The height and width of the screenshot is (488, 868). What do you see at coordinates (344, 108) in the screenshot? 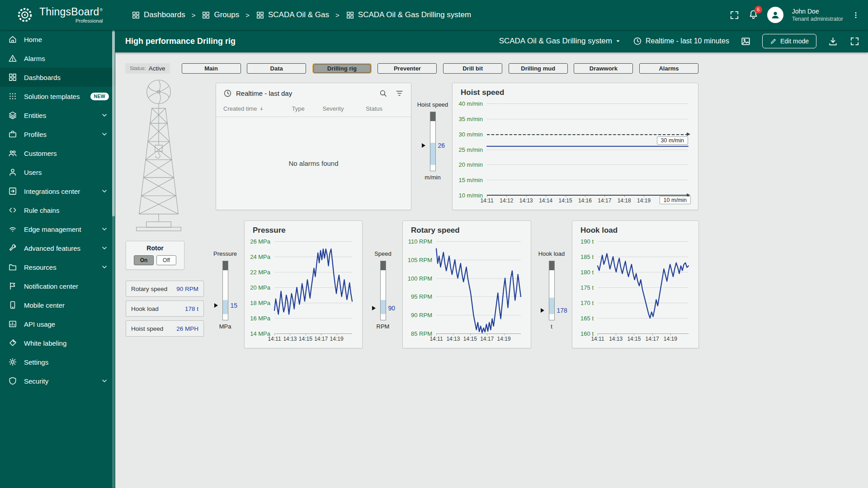
I see `alarm-column-severity: Severity` at bounding box center [344, 108].